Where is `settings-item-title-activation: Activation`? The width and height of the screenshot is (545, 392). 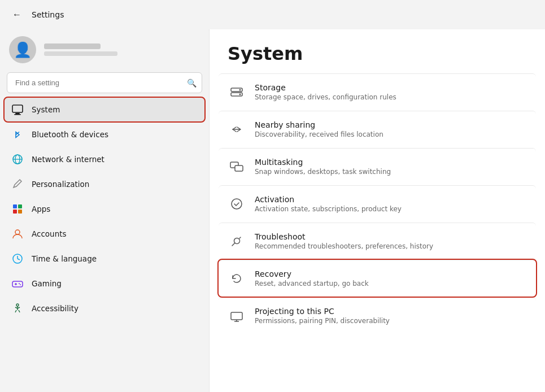 settings-item-title-activation: Activation is located at coordinates (328, 199).